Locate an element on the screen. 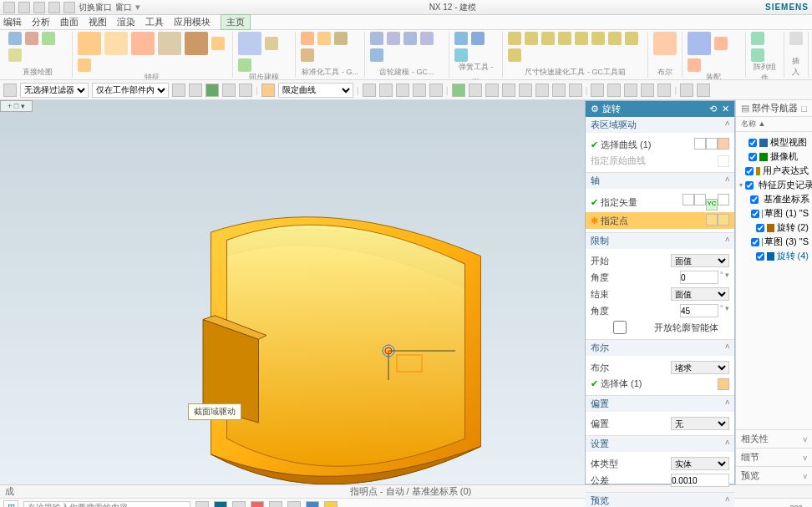 This screenshot has width=812, height=507. blend-icon is located at coordinates (84, 65).